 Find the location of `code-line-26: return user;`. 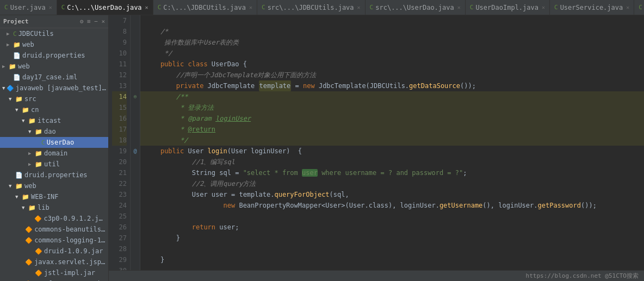

code-line-26: return user; is located at coordinates (392, 227).